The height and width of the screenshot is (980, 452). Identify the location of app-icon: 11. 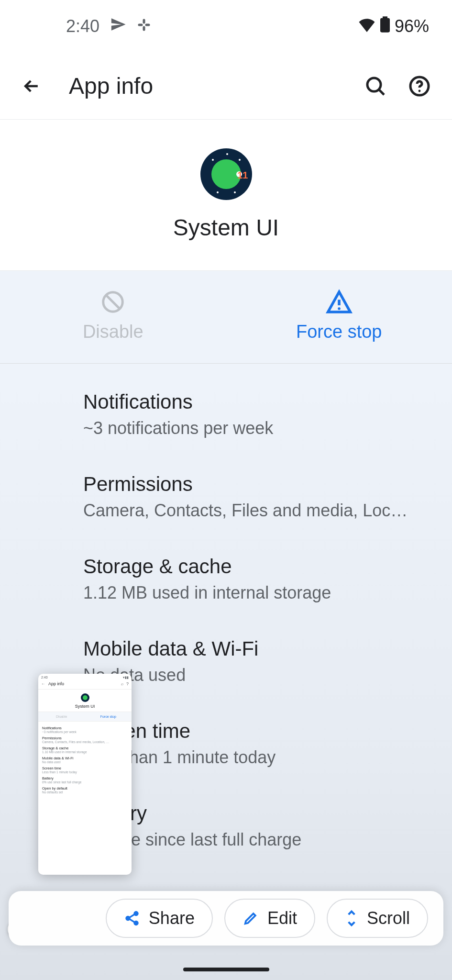
(226, 174).